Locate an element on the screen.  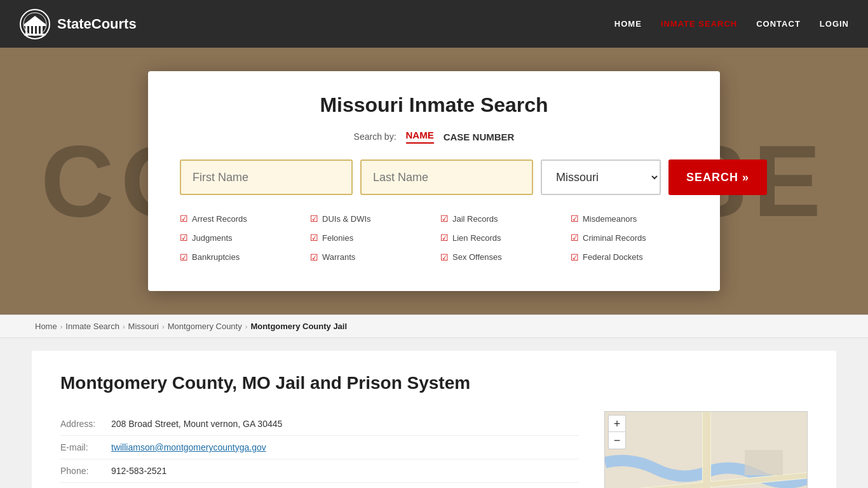
fax-value: 912-583-4701 is located at coordinates (345, 485).